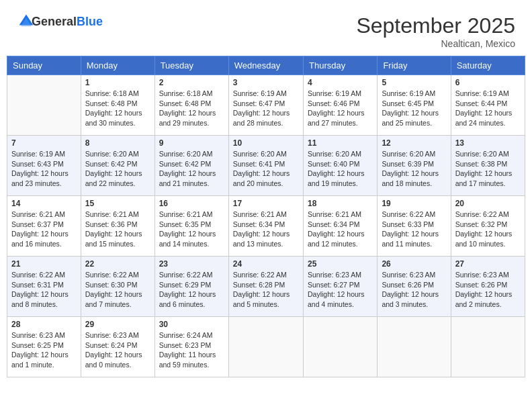 This screenshot has height=411, width=532. I want to click on page-header: GeneralBlue September 2025 Nealtican, Me…, so click(266, 30).